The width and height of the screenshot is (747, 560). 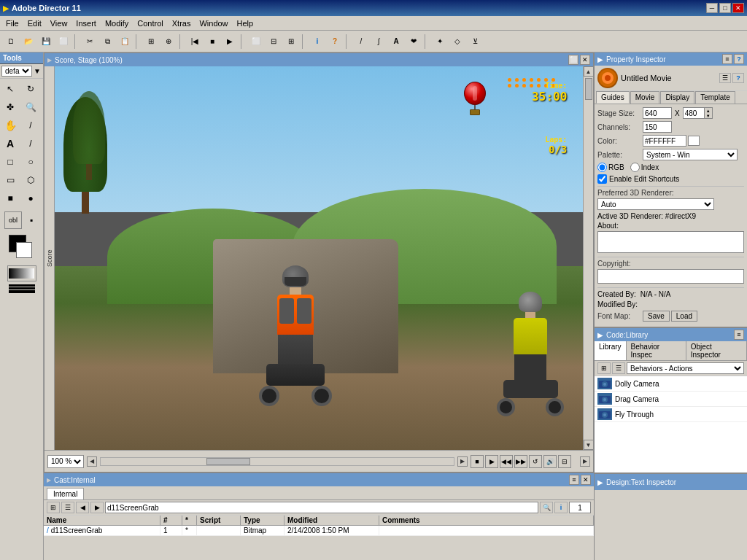 I want to click on cast-list-view: ☰, so click(x=68, y=508).